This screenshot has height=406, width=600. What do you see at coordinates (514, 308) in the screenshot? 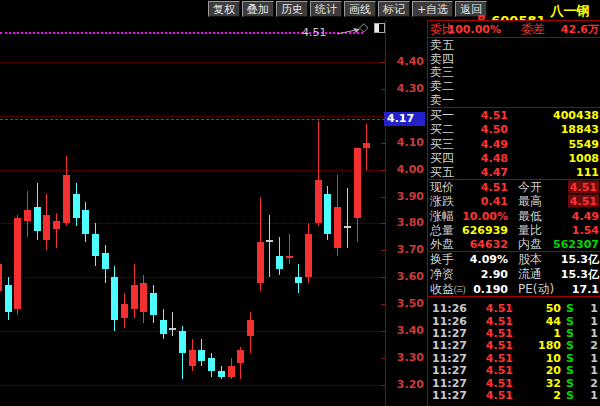
I see `tick-row: 11:264.5150S1` at bounding box center [514, 308].